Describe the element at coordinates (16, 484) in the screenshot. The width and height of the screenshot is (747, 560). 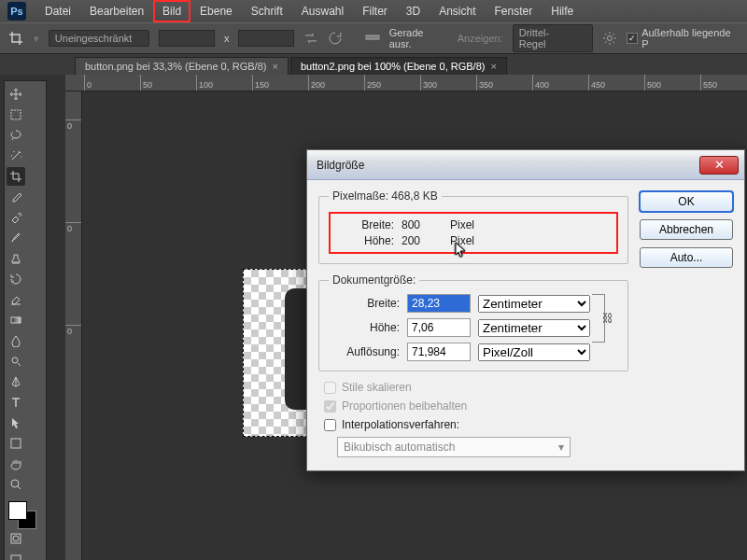
I see `zoom-tool` at that location.